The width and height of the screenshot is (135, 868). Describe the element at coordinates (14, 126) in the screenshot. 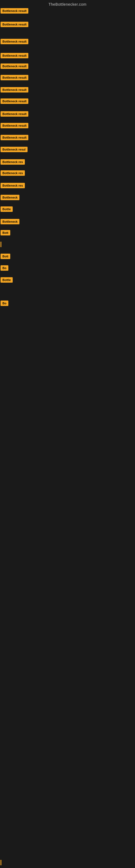

I see `bottleneck-badge-10: Bottleneck result` at that location.